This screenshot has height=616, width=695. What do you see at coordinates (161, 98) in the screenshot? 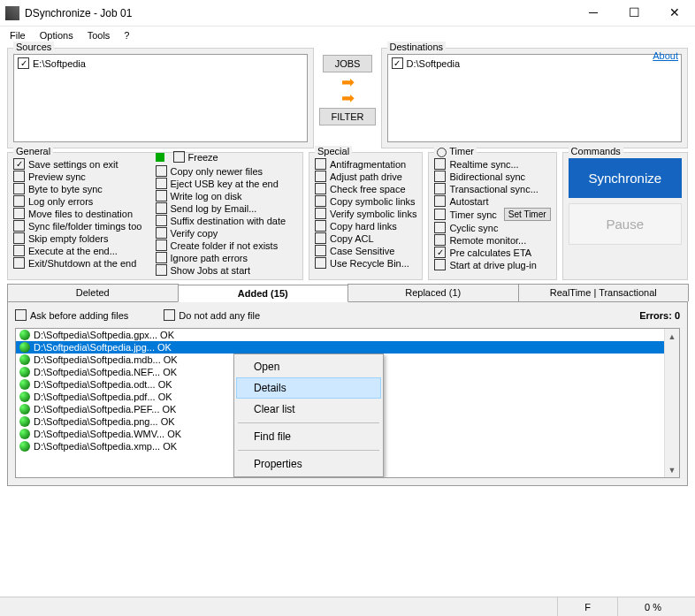
I see `sources-group: Sources E:\Softpedia` at bounding box center [161, 98].